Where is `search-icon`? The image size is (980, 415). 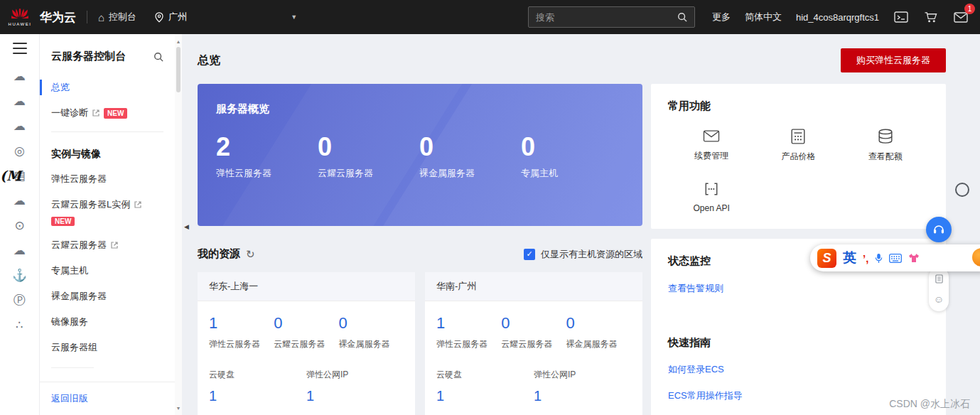
search-icon is located at coordinates (682, 17).